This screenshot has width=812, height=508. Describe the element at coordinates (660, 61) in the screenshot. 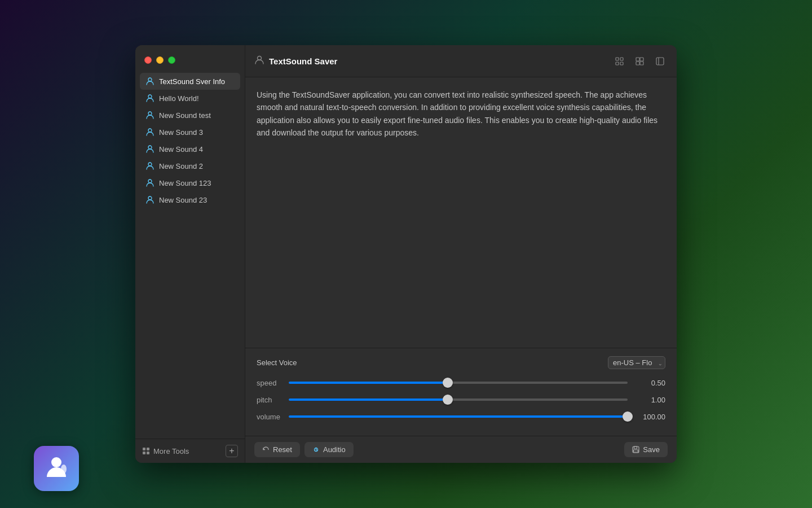

I see `sidebar-icon` at that location.